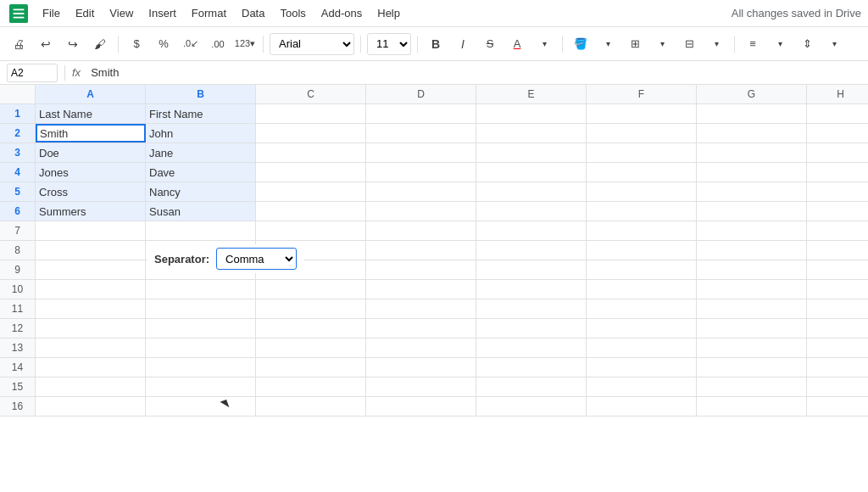  I want to click on cell-c6, so click(311, 211).